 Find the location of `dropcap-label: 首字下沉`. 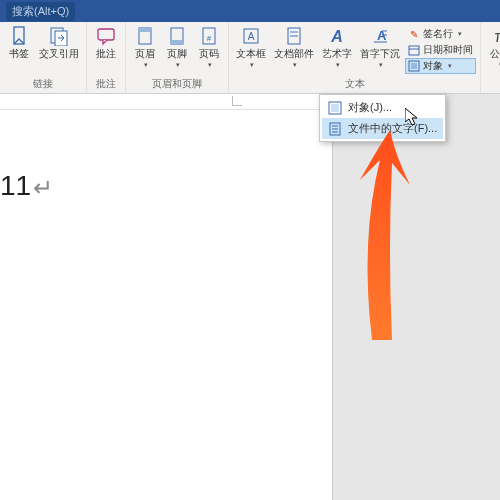

dropcap-label: 首字下沉 is located at coordinates (380, 54).